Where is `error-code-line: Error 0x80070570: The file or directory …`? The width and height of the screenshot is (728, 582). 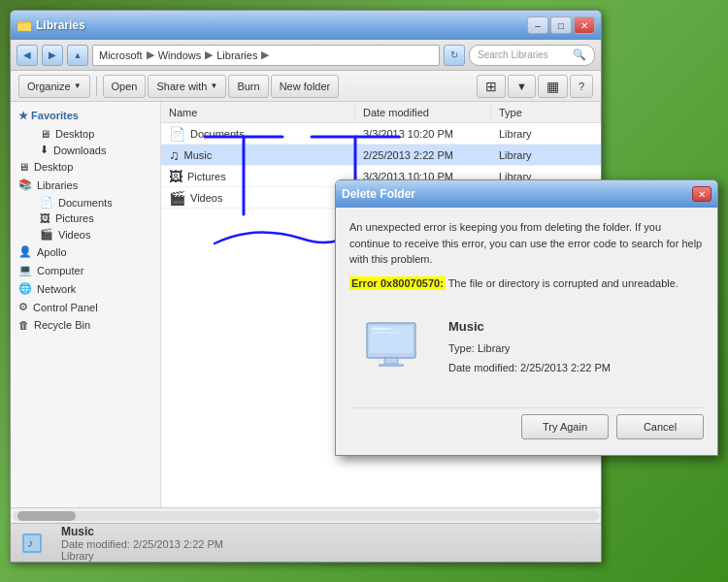
error-code-line: Error 0x80070570: The file or directory … is located at coordinates (526, 283).